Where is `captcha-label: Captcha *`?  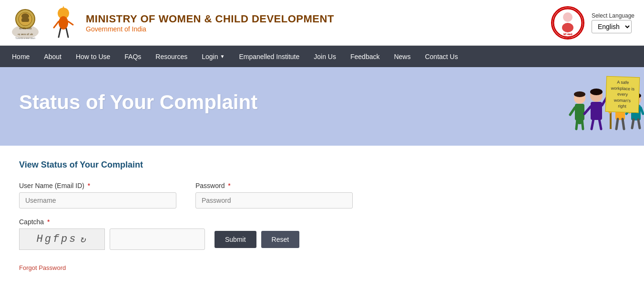
captcha-label: Captcha * is located at coordinates (322, 222).